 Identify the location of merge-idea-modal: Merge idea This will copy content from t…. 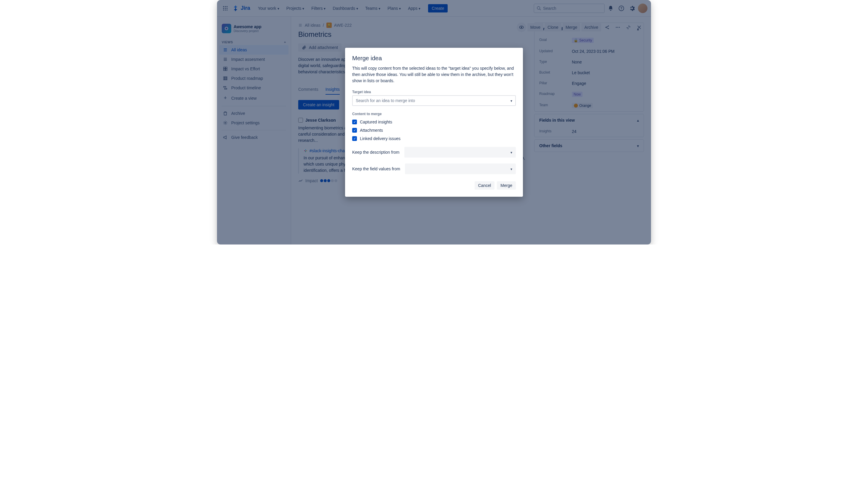
(434, 122).